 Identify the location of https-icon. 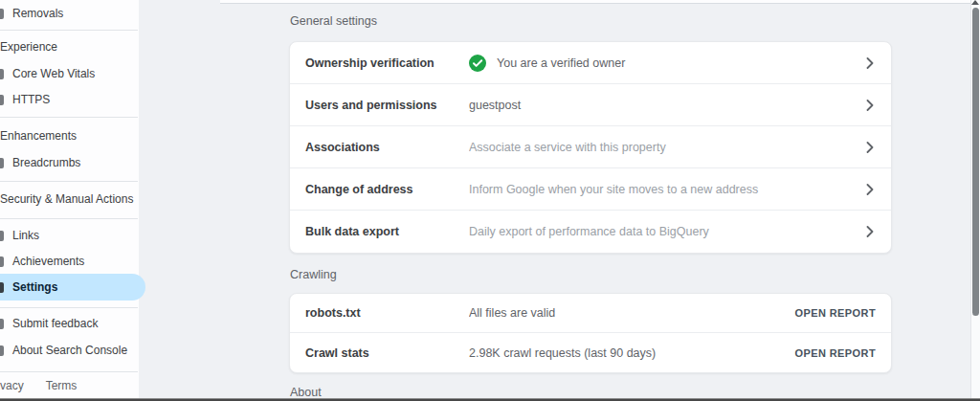
(2, 100).